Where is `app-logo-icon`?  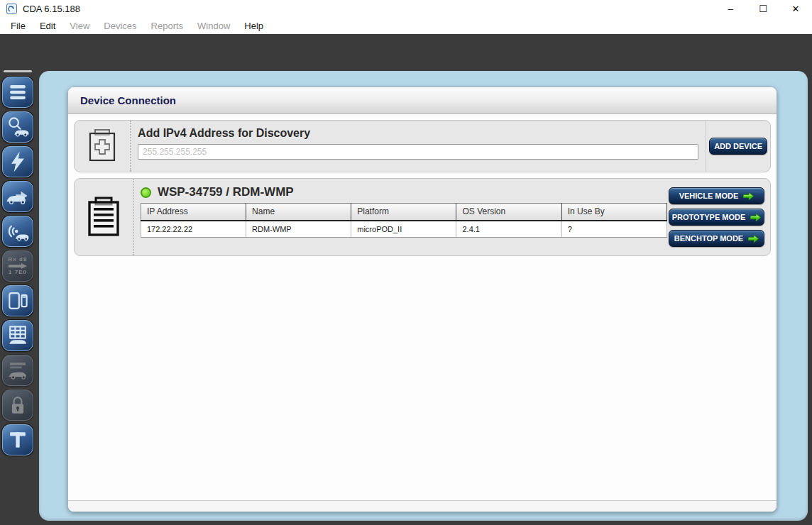 app-logo-icon is located at coordinates (11, 9).